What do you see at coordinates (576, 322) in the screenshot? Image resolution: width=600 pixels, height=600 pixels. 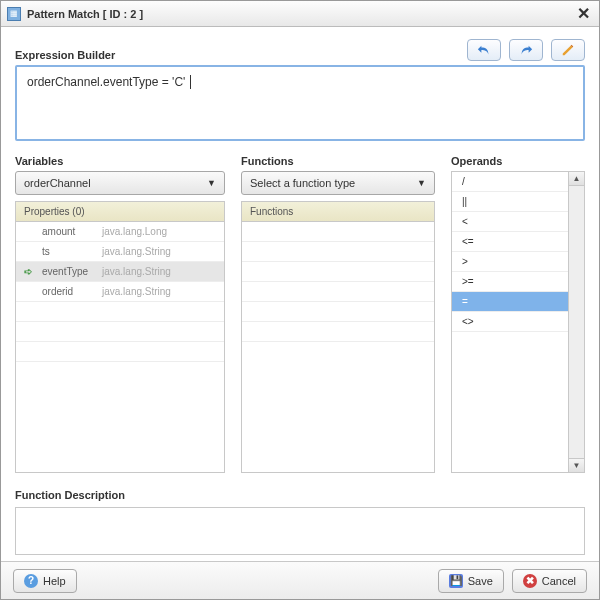 I see `scroll-track` at bounding box center [576, 322].